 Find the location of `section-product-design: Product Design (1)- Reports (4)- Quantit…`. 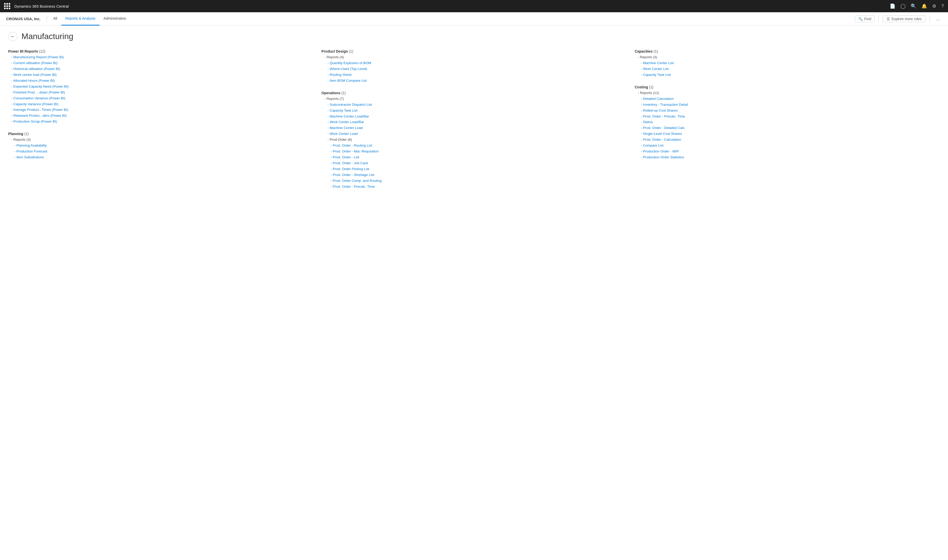

section-product-design: Product Design (1)- Reports (4)- Quantit… is located at coordinates (474, 66).